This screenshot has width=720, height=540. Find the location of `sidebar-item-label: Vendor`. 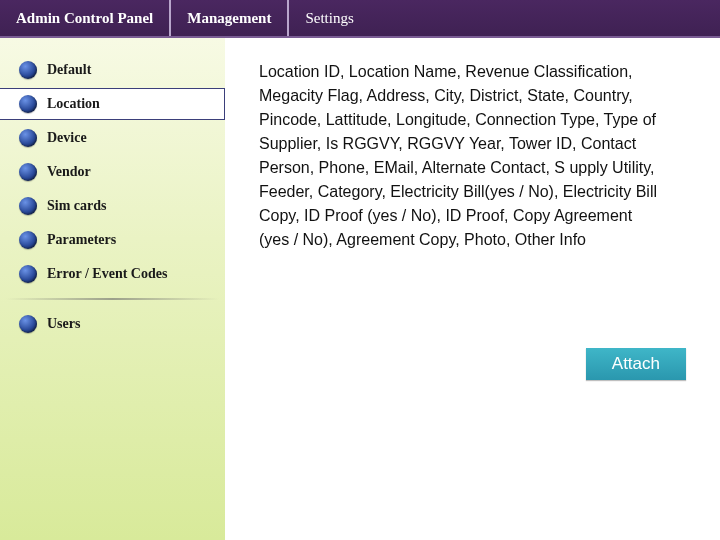

sidebar-item-label: Vendor is located at coordinates (69, 172).